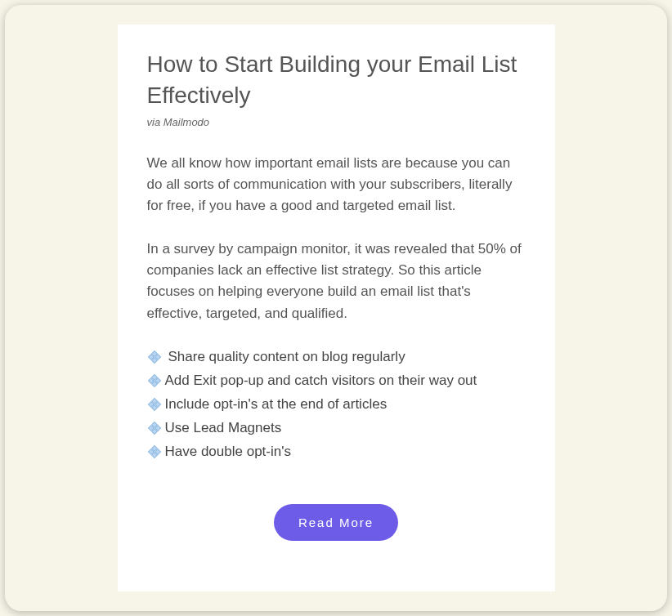 This screenshot has width=672, height=616. Describe the element at coordinates (336, 523) in the screenshot. I see `read-more-button: Read More` at that location.